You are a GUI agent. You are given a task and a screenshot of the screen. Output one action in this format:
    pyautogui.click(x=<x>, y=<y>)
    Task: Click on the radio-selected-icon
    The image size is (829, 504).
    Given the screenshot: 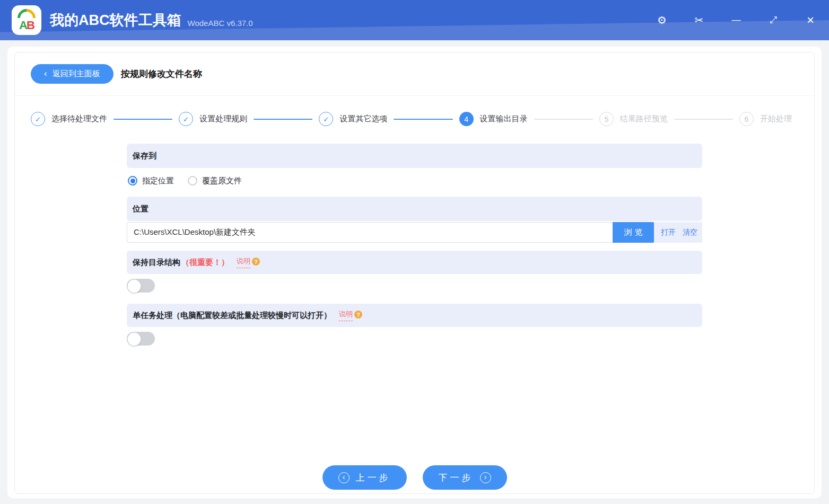 What is the action you would take?
    pyautogui.click(x=133, y=181)
    